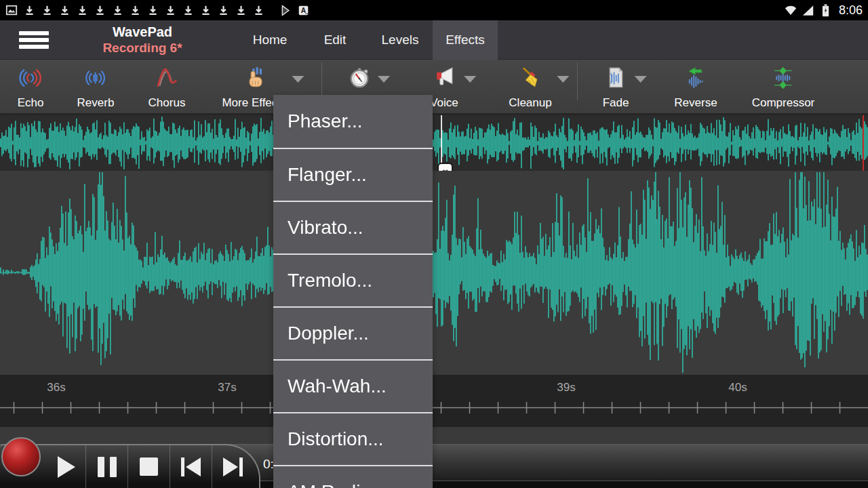  I want to click on menu-item-vibrato: Vibrato..., so click(353, 227).